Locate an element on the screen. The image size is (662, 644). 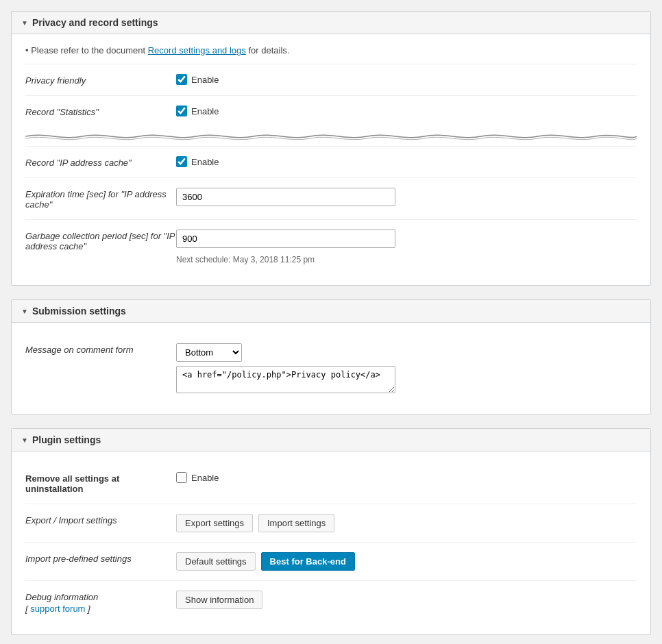
privacy-friendly-label: Privacy friendly is located at coordinates (101, 79).